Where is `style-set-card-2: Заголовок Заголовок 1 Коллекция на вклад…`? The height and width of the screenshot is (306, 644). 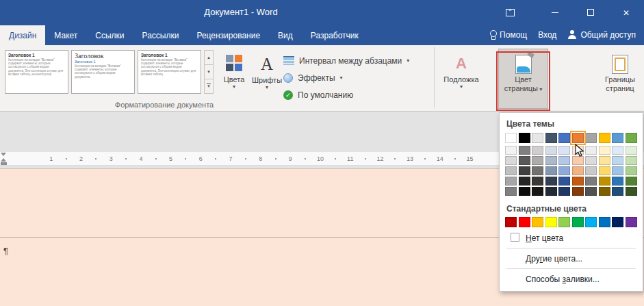
style-set-card-2: Заголовок Заголовок 1 Коллекция на вклад… is located at coordinates (103, 72).